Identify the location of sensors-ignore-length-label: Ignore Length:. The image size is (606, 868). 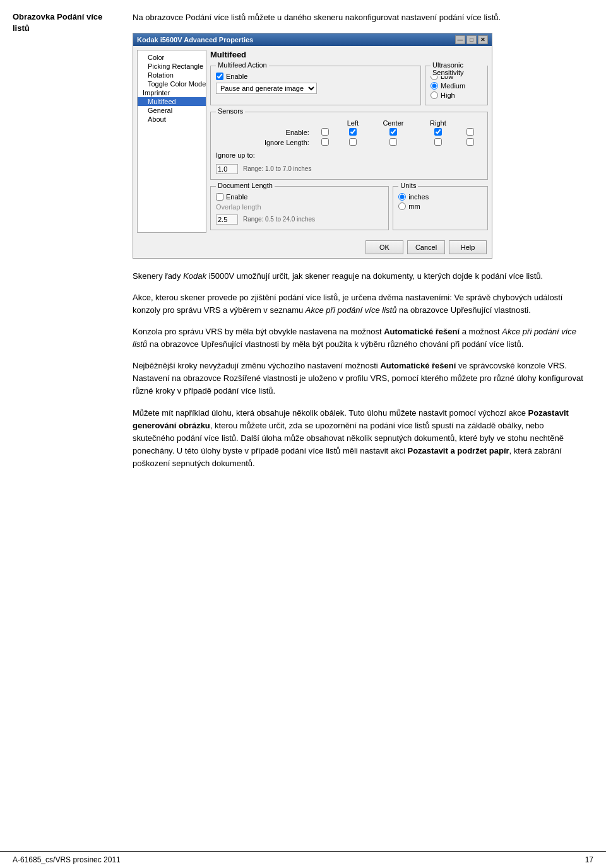
(264, 143).